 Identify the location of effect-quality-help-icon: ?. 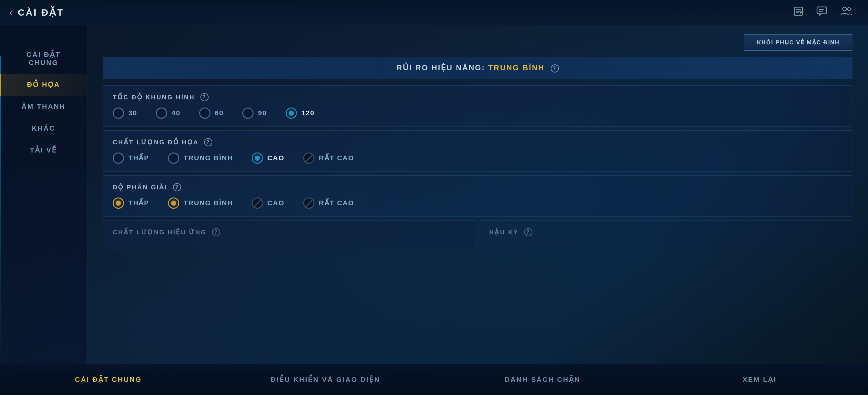
(216, 232).